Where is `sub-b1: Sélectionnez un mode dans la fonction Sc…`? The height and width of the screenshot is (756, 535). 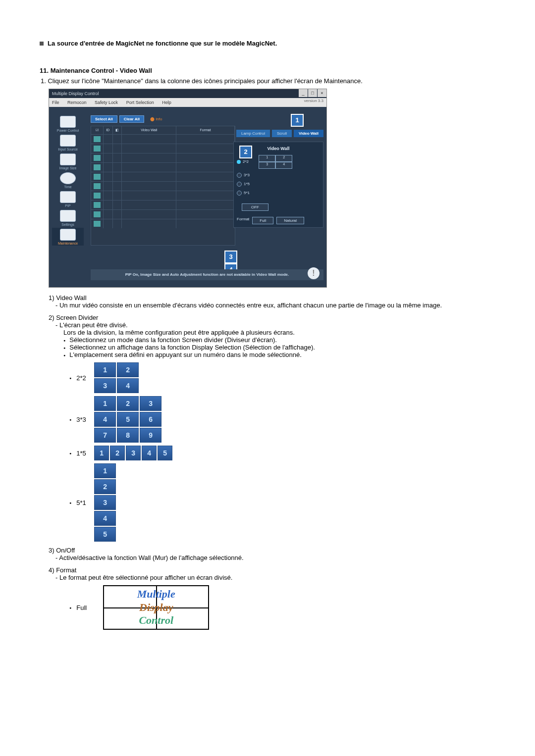 sub-b1: Sélectionnez un mode dans la fonction Sc… is located at coordinates (279, 340).